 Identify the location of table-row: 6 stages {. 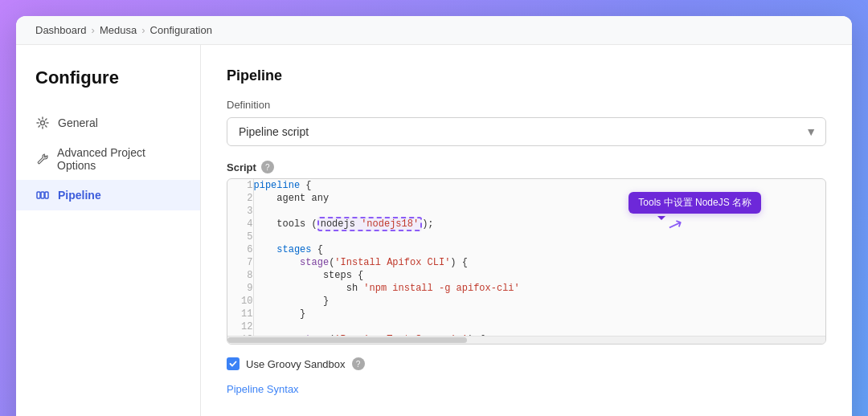
(526, 250).